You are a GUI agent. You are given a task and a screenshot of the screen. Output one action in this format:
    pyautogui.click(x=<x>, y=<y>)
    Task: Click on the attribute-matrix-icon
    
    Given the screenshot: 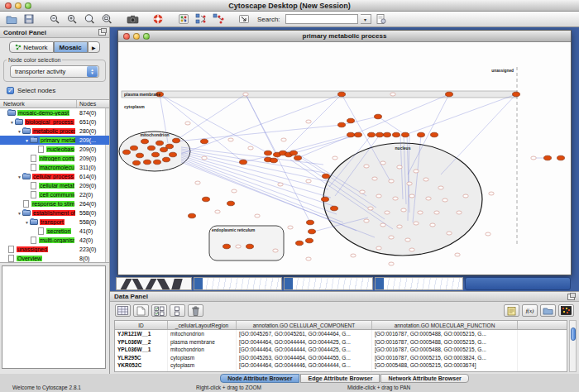 What is the action you would take?
    pyautogui.click(x=122, y=311)
    